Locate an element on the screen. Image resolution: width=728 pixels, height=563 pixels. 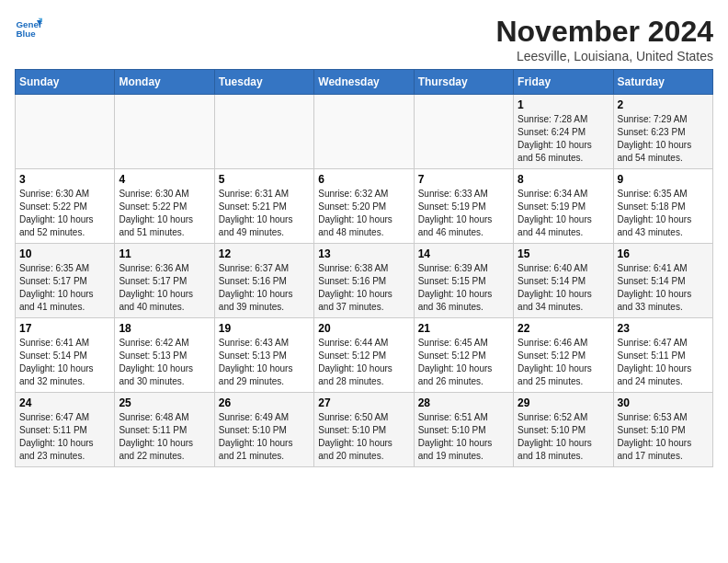
day-number: 22 is located at coordinates (563, 328).